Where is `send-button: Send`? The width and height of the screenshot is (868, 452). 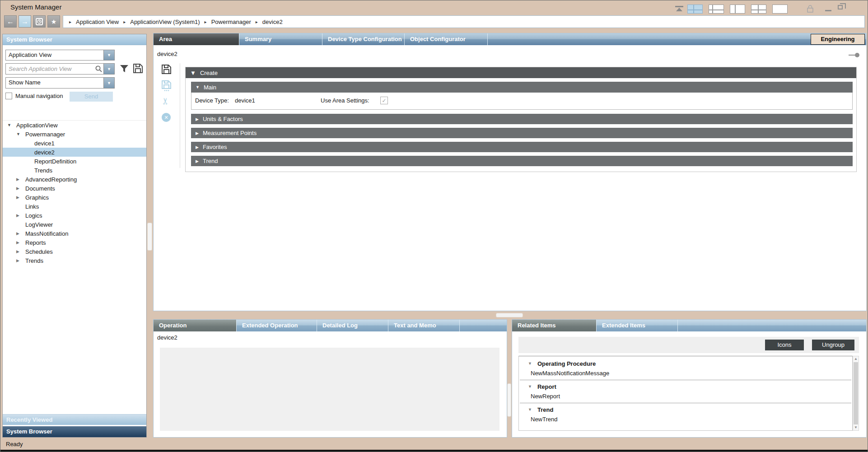 send-button: Send is located at coordinates (91, 97).